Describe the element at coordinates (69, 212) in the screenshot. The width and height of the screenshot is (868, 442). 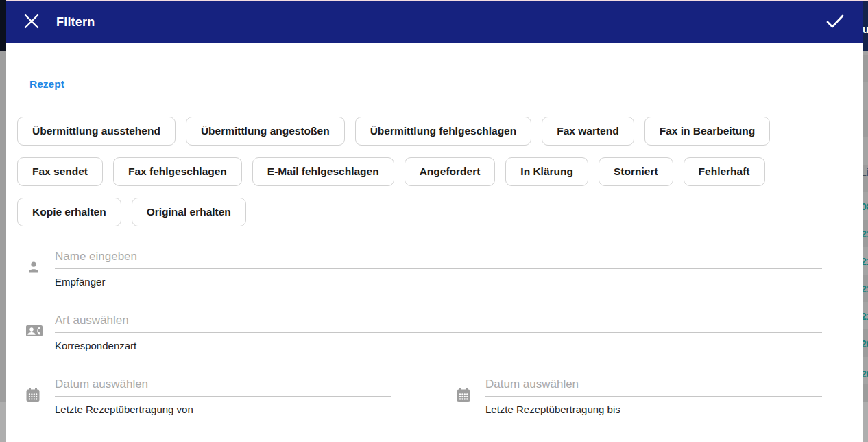
I see `filter-chip-kopie-erhalten: Kopie erhalten` at that location.